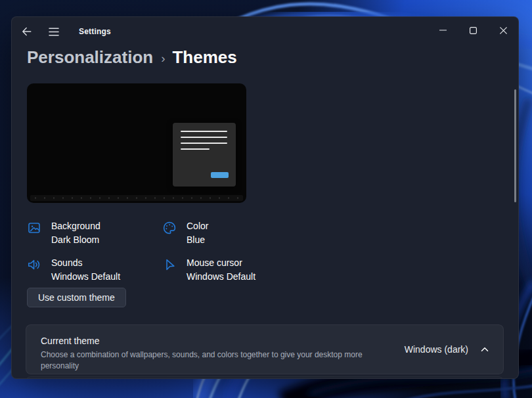 The height and width of the screenshot is (398, 532). I want to click on current-theme-title: Current theme, so click(70, 341).